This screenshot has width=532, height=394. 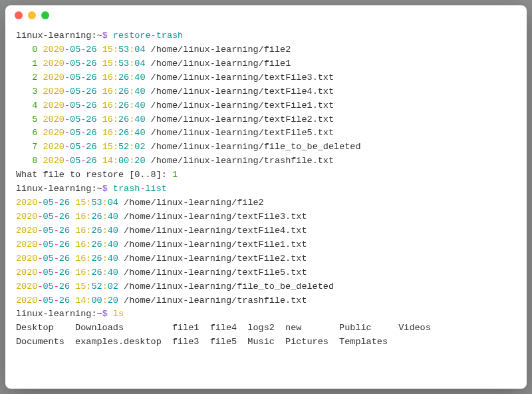 I want to click on close-icon, so click(x=19, y=15).